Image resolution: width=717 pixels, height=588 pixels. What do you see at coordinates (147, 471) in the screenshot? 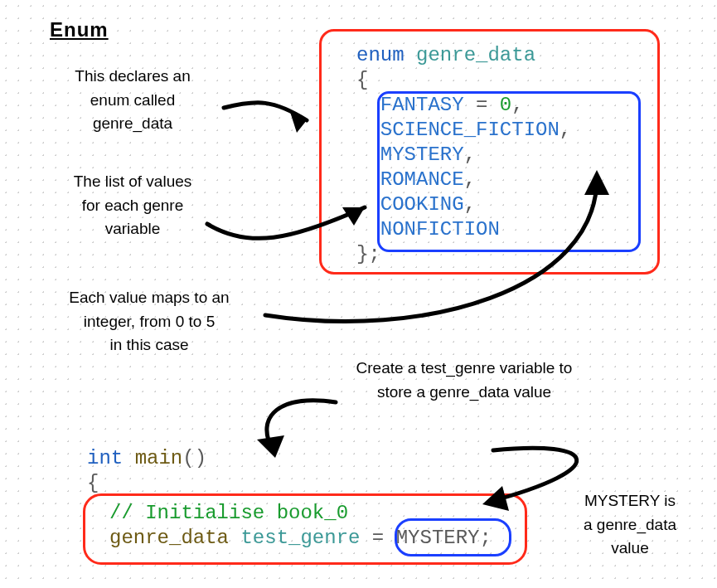
I see `code-main-decl: int main() {` at bounding box center [147, 471].